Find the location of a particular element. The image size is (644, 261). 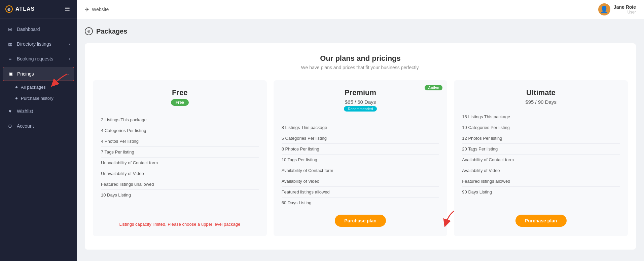

ultimate-plan-header: Ultimate $95 / 90 Days is located at coordinates (541, 97).